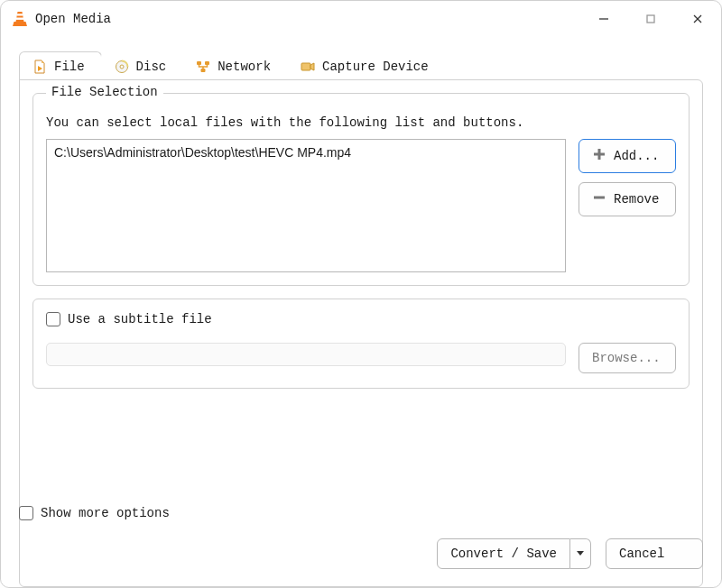 The image size is (722, 588). What do you see at coordinates (152, 67) in the screenshot?
I see `tab-disc-label: Disc` at bounding box center [152, 67].